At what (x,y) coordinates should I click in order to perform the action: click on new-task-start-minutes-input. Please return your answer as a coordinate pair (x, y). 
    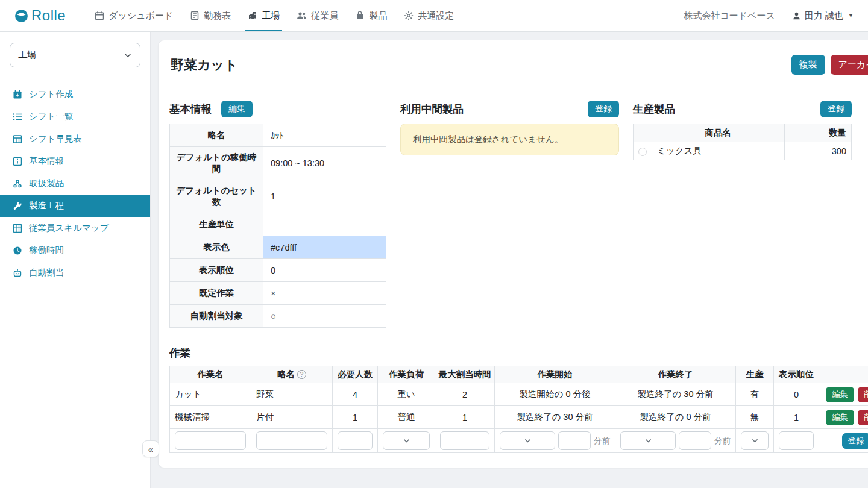
    Looking at the image, I should click on (574, 441).